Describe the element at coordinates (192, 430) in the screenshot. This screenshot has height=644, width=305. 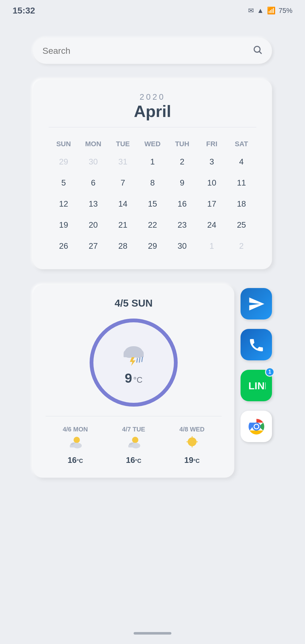
I see `forecast-label-3: 4/8 WED` at that location.